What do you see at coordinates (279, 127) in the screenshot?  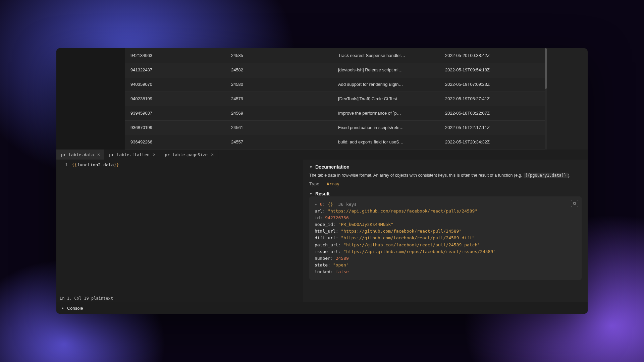 I see `cell-number: 24561` at bounding box center [279, 127].